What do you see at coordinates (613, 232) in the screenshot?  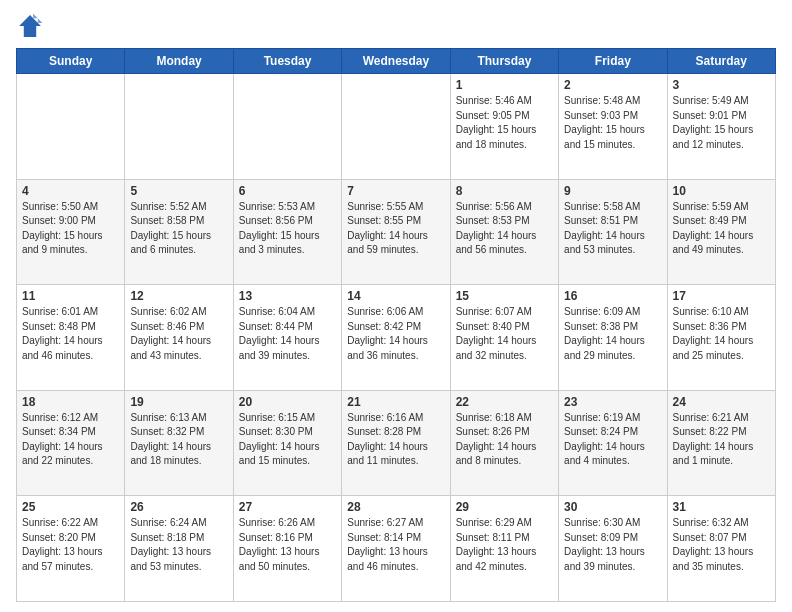 I see `calendar-cell: 9Sunrise: 5:58 AM Sunset: 8:51 PM Daylig…` at bounding box center [613, 232].